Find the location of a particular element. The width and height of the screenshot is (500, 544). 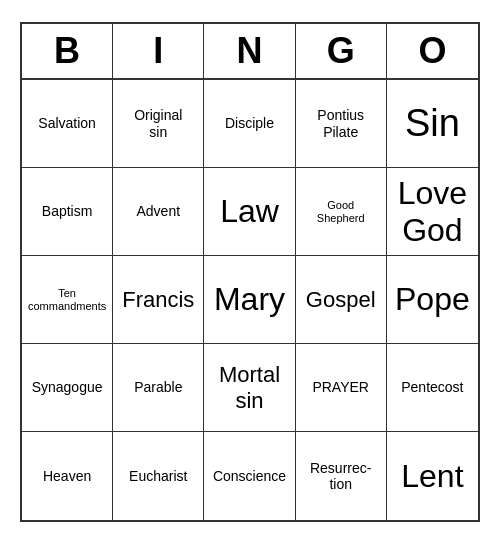

header-letter: B is located at coordinates (68, 51).